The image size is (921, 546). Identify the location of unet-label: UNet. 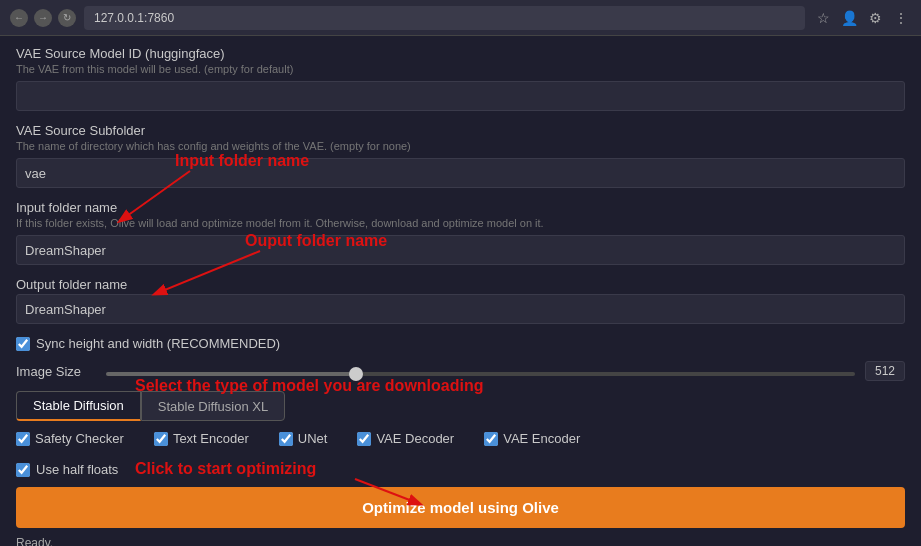
(313, 438).